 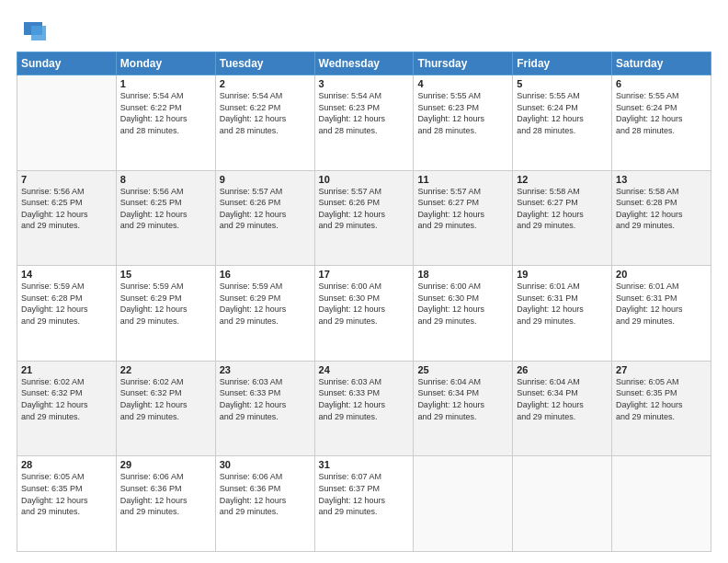 I want to click on calendar-day-cell: 6Sunrise: 5:55 AM Sunset: 6:24 PM Daylig…, so click(x=662, y=123).